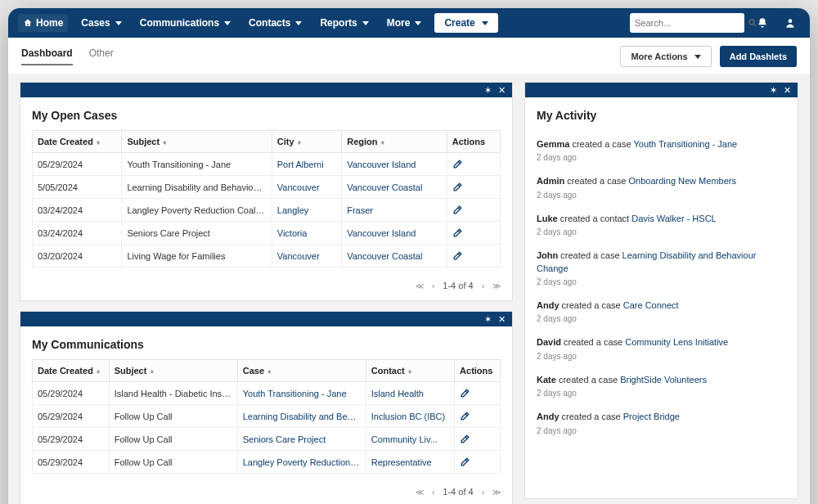  Describe the element at coordinates (47, 56) in the screenshot. I see `tab-dashboard: Dashboard` at that location.